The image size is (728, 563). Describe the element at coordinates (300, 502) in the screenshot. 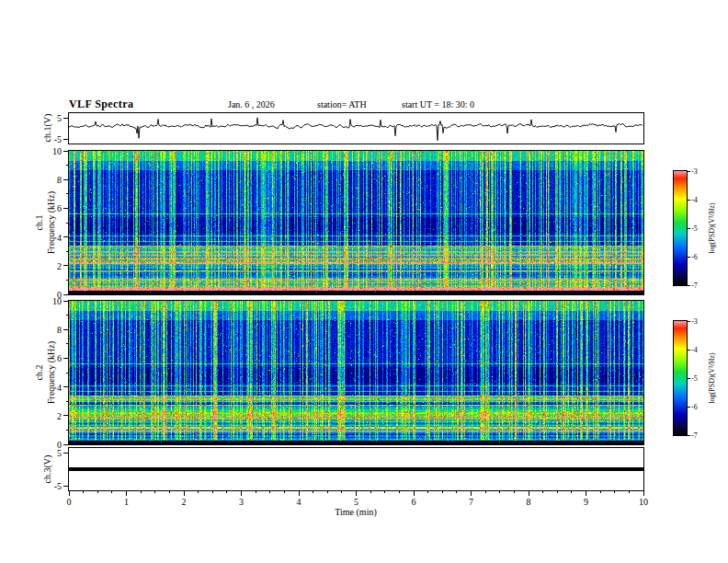

I see `x-tick-label: 4` at that location.